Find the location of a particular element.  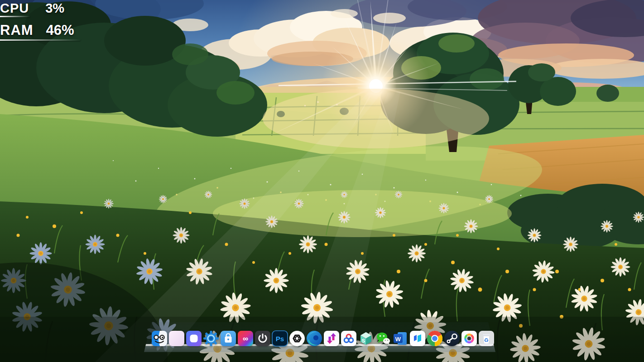

dock-item-color-wheel is located at coordinates (469, 338).